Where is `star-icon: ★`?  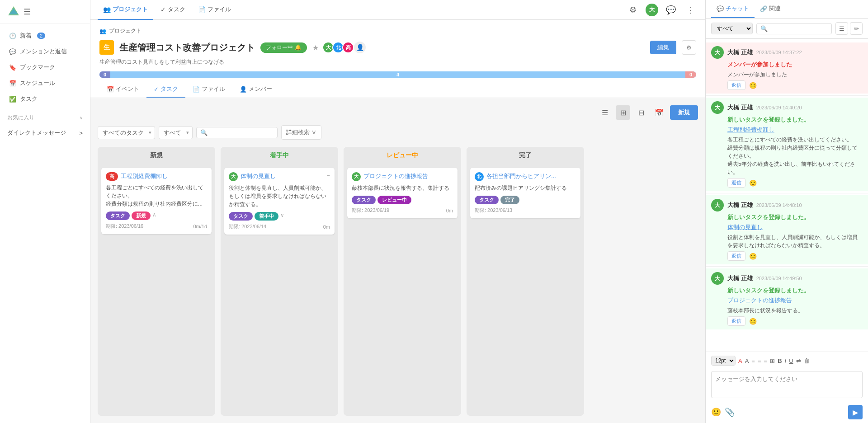 star-icon: ★ is located at coordinates (316, 48).